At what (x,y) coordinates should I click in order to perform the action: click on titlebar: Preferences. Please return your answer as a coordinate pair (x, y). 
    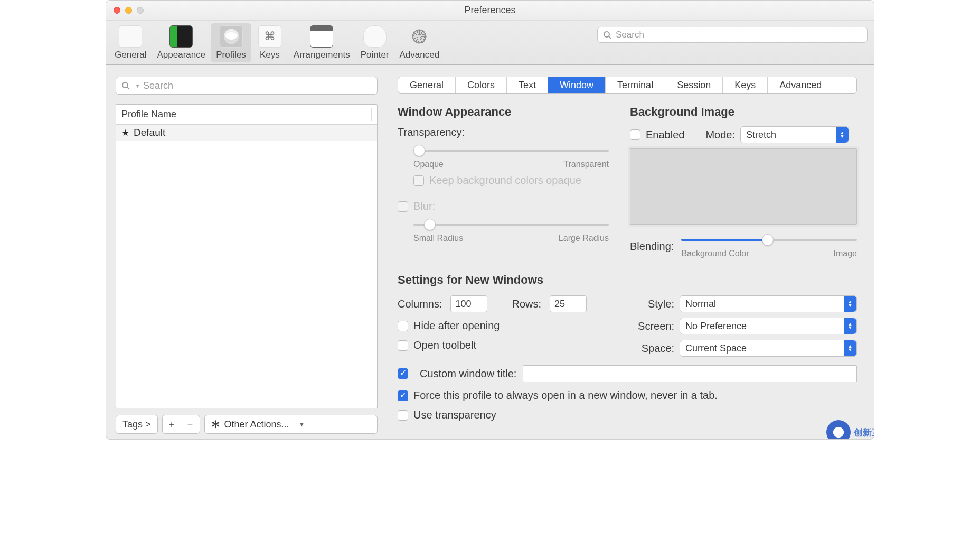
    Looking at the image, I should click on (490, 11).